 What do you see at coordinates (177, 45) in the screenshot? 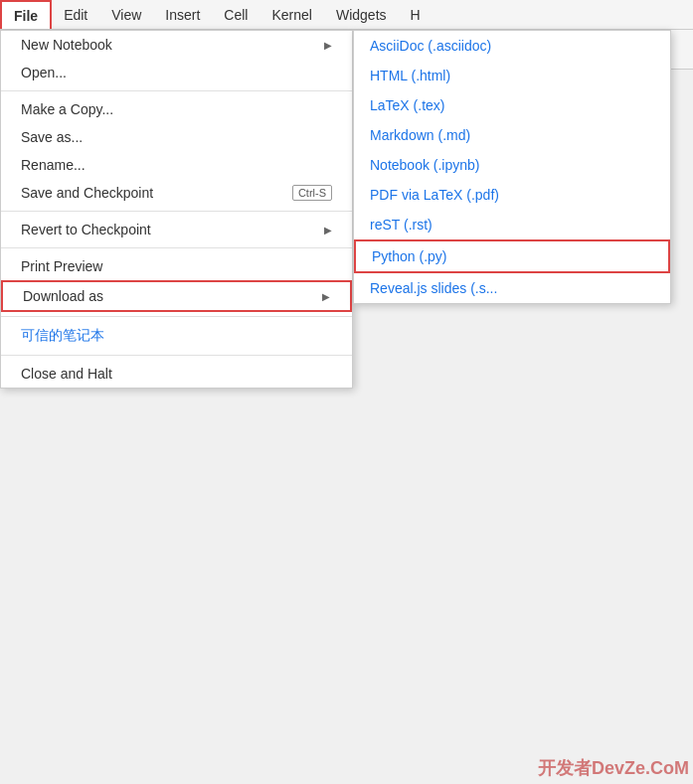
I see `menu-item-new-notebook: New Notebook ▶` at bounding box center [177, 45].